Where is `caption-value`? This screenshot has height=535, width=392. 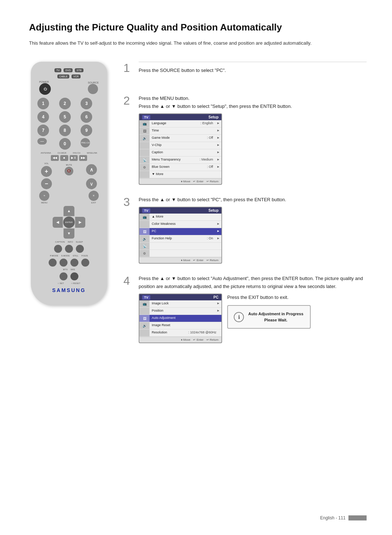
caption-value is located at coordinates (213, 153).